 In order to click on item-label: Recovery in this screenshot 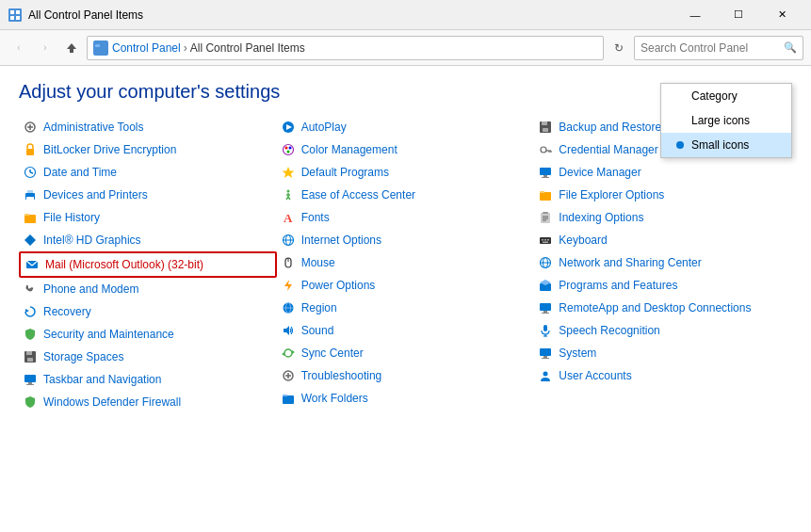, I will do `click(68, 312)`.